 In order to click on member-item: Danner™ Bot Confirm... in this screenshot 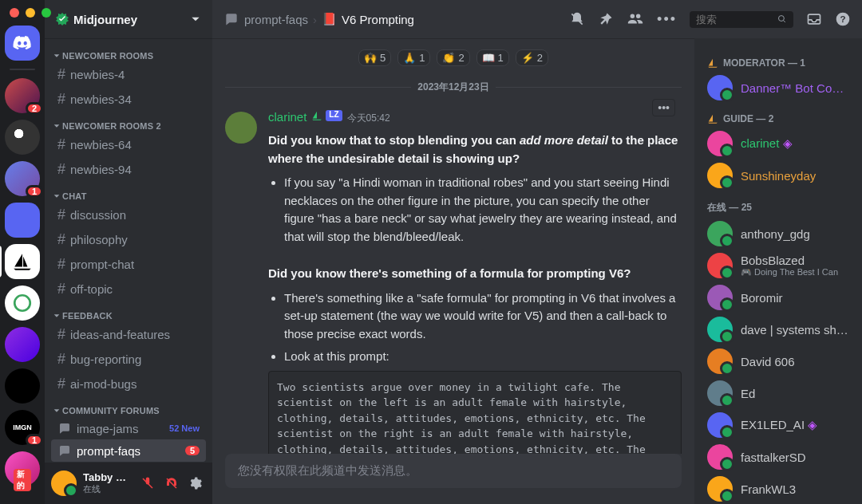, I will do `click(778, 88)`.